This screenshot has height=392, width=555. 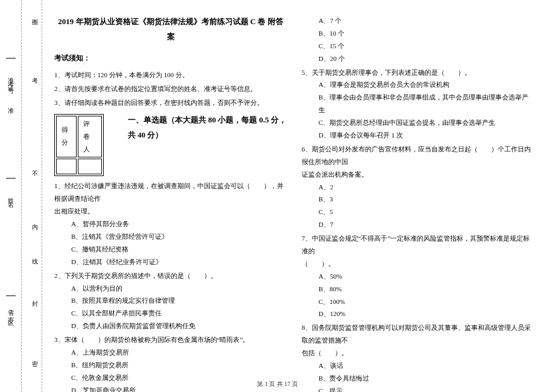 I want to click on question-stem: 证监会派出机构备案。, so click(x=418, y=175).